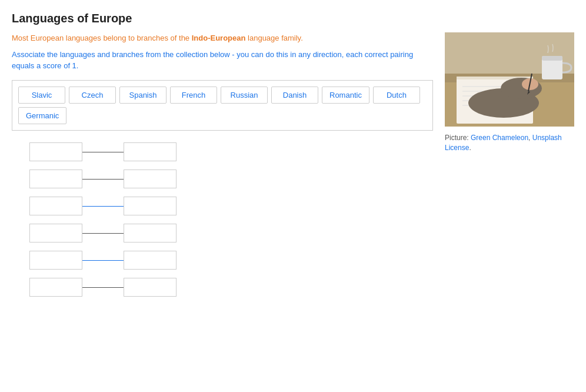 The height and width of the screenshot is (392, 586). Describe the element at coordinates (222, 105) in the screenshot. I see `word-bank: Slavic Czech Spanish French Russian Dani…` at that location.